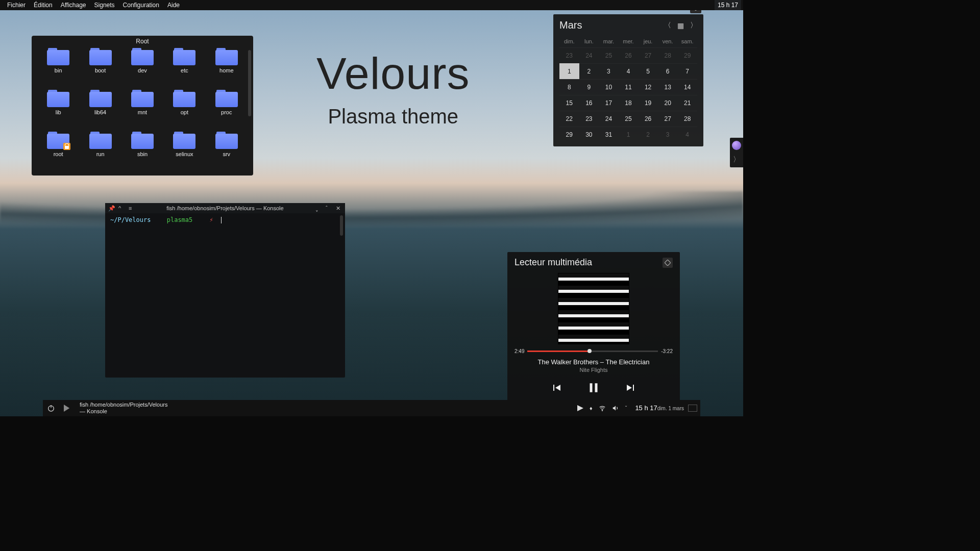 The height and width of the screenshot is (551, 980). Describe the element at coordinates (687, 87) in the screenshot. I see `calendar-day: 14` at that location.